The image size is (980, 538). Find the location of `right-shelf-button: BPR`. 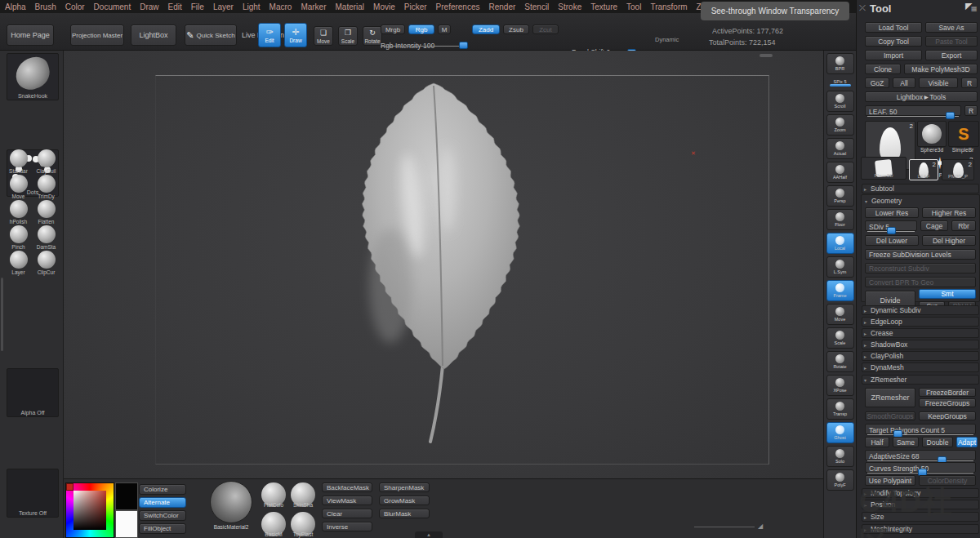

right-shelf-button: BPR is located at coordinates (840, 64).